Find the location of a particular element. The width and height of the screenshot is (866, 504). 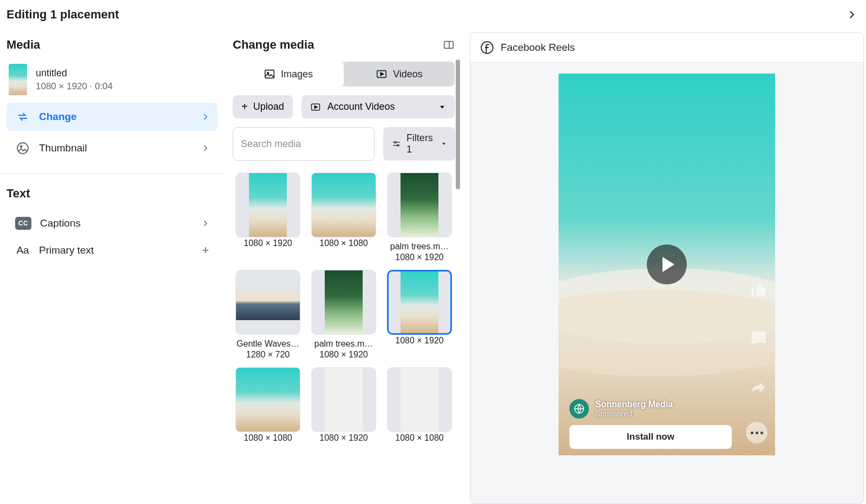

play-button is located at coordinates (667, 264).